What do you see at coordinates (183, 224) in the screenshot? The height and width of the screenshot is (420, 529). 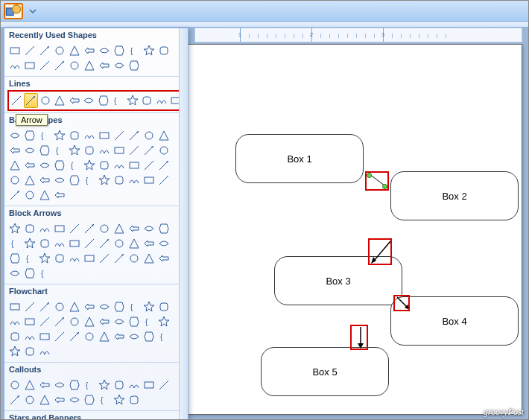 I see `panel-scrollbar` at bounding box center [183, 224].